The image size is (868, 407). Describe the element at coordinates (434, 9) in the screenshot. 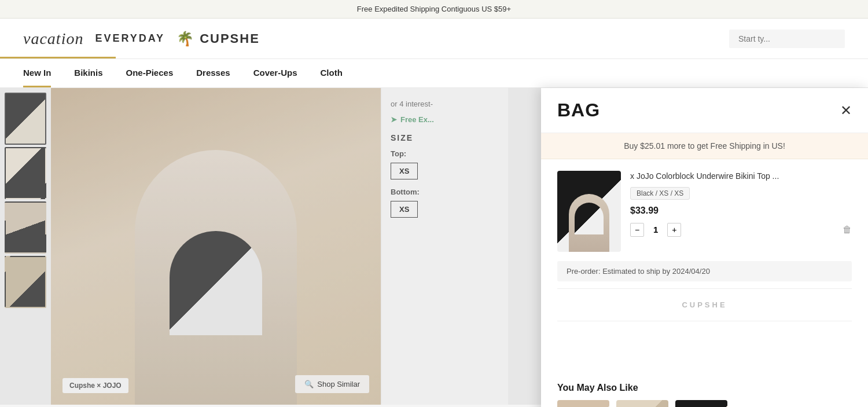

I see `top-banner: Free Expedited Shipping Contiguous US $5…` at that location.